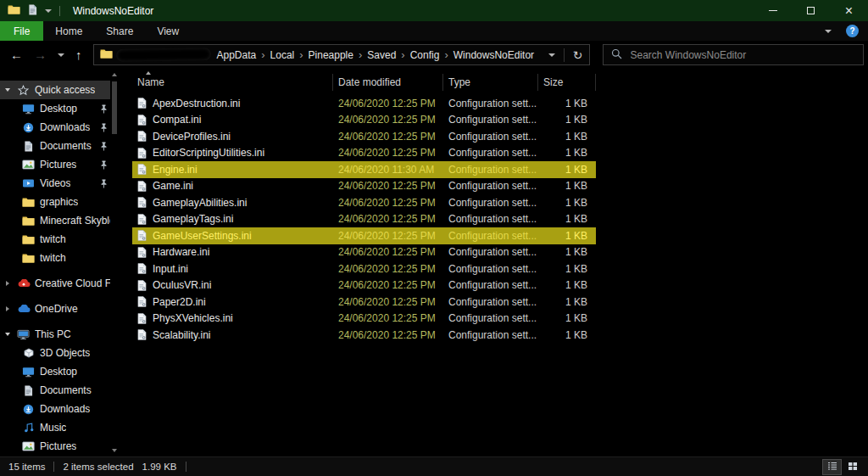 Image resolution: width=868 pixels, height=476 pixels. What do you see at coordinates (114, 451) in the screenshot?
I see `scroll-down-icon` at bounding box center [114, 451].